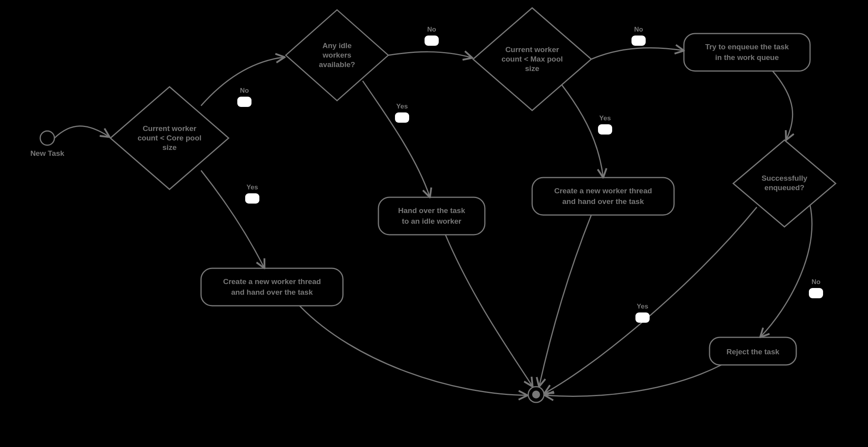 Image resolution: width=868 pixels, height=447 pixels. I want to click on start-label: New Task, so click(47, 153).